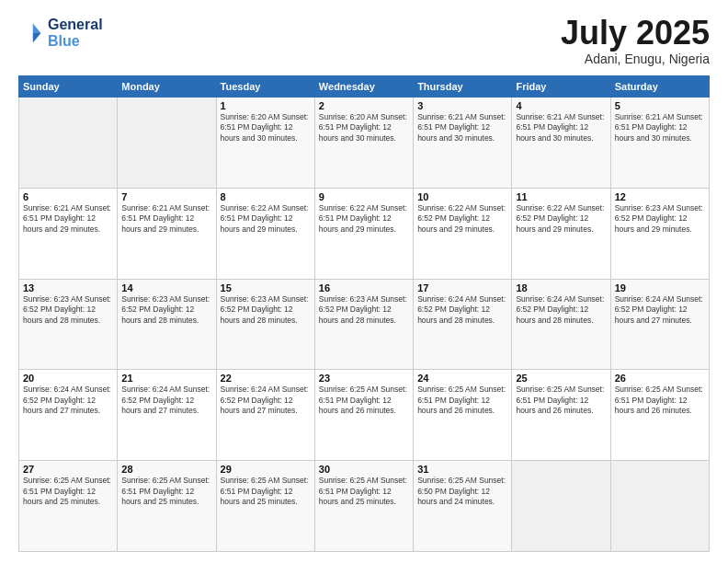  I want to click on calendar-day-cell: 14Sunrise: 6:23 AM Sunset: 6:52 PM Dayli…, so click(167, 324).